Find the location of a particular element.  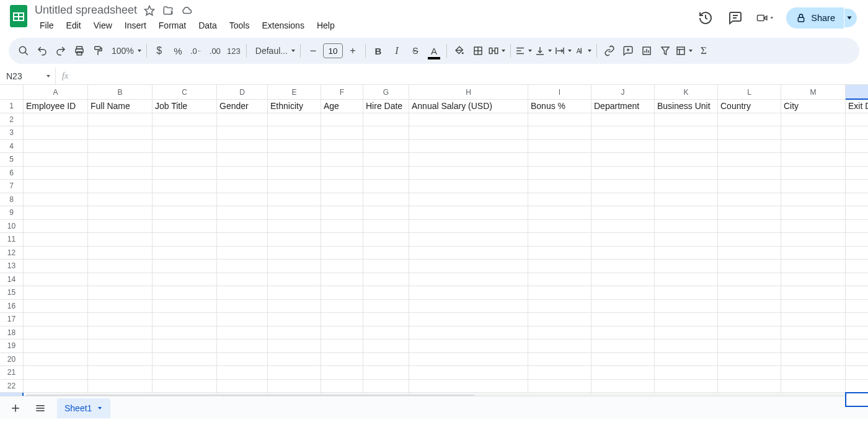

cell-N23 is located at coordinates (857, 400).